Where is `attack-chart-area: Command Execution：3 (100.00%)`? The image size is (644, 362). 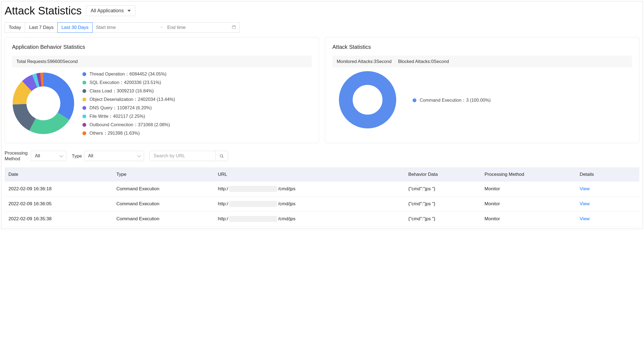 attack-chart-area: Command Execution：3 (100.00%) is located at coordinates (485, 100).